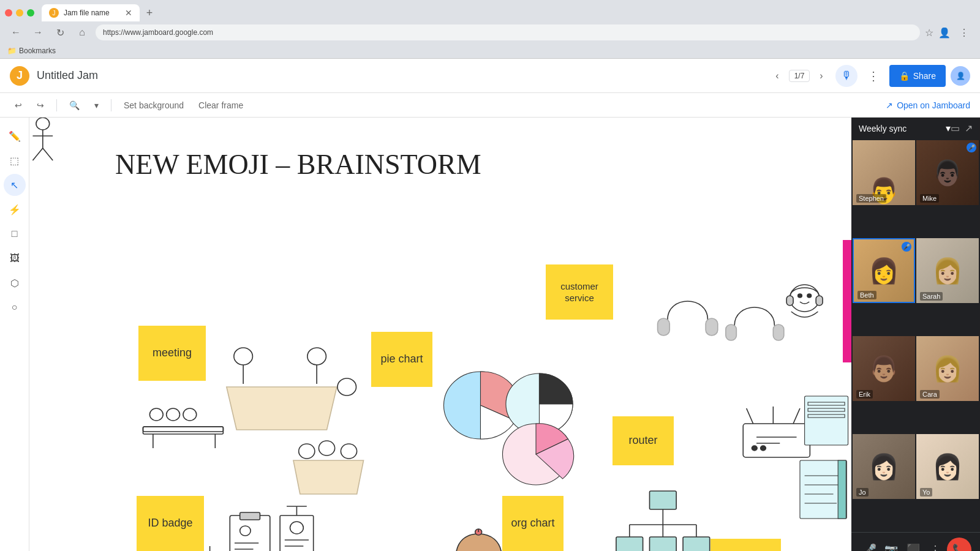 The height and width of the screenshot is (551, 980). Describe the element at coordinates (508, 32) in the screenshot. I see `address-bar` at that location.